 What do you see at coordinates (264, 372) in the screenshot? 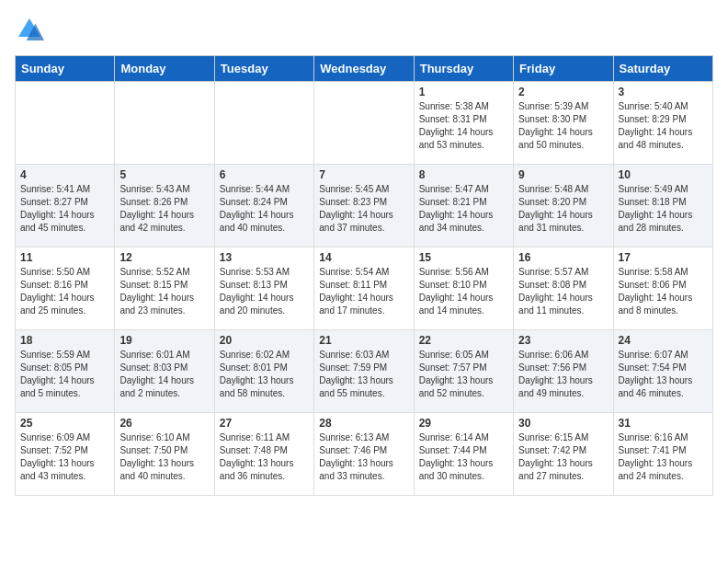
I see `day-cell: 20Sunrise: 6:02 AM Sunset: 8:01 PM Dayli…` at bounding box center [264, 372].